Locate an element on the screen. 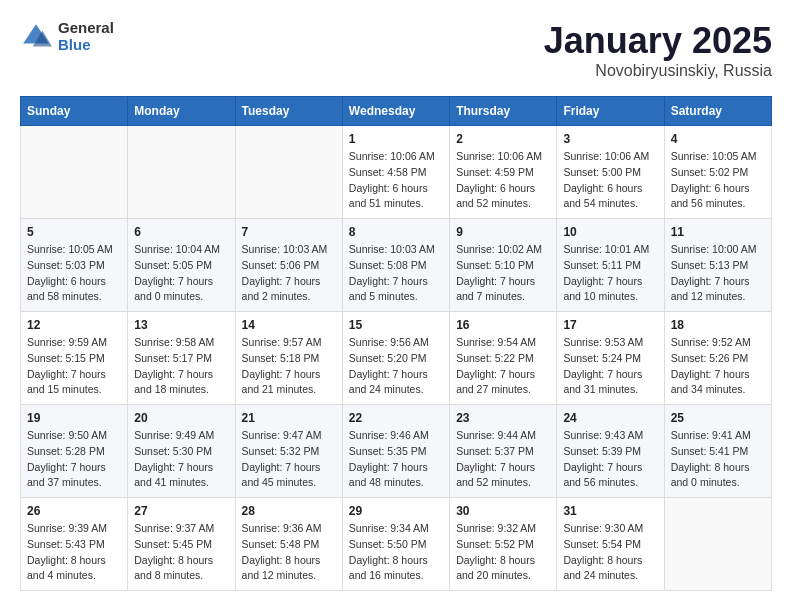  day-number: 24 is located at coordinates (610, 418).